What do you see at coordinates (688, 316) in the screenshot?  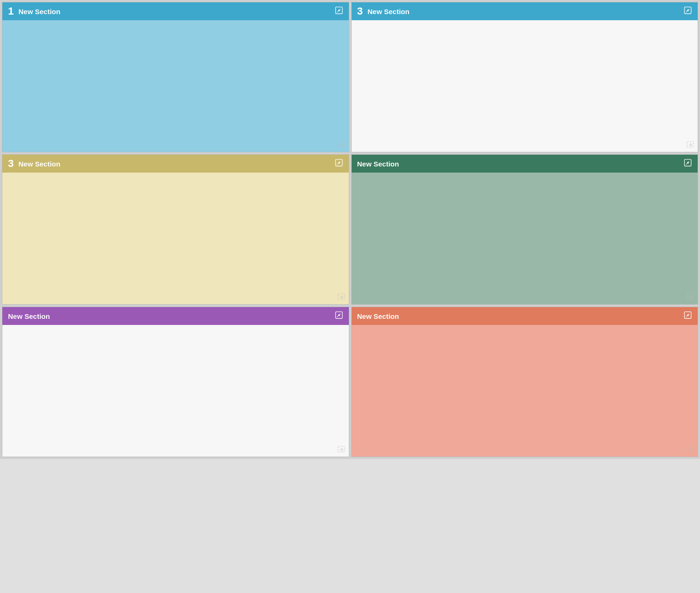 I see `section-6-edit-button` at bounding box center [688, 316].